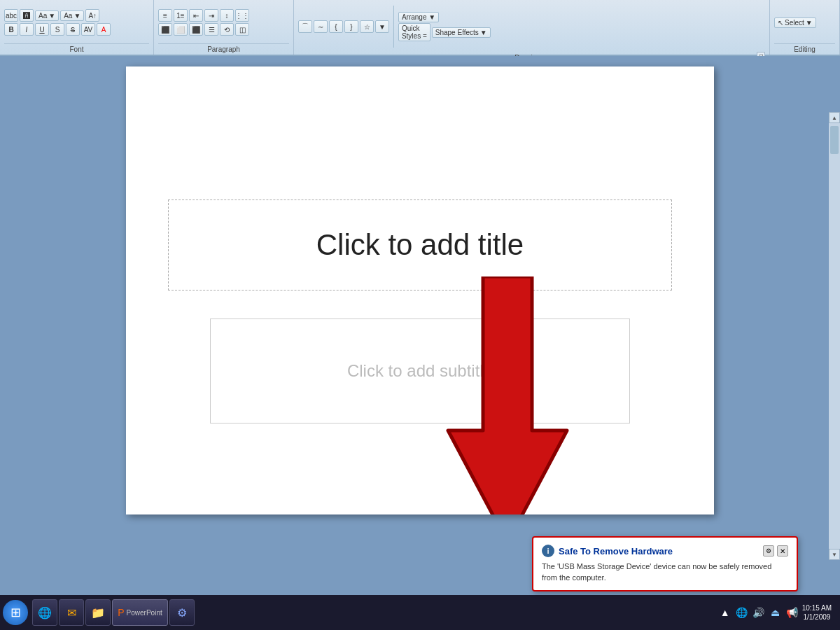 The height and width of the screenshot is (630, 840). Describe the element at coordinates (182, 612) in the screenshot. I see `taskbar-extra-btn: ⚙` at that location.